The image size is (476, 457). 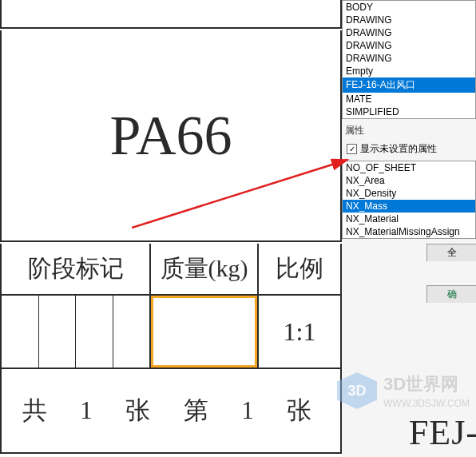 What do you see at coordinates (204, 270) in the screenshot?
I see `header-mass: 质量(kg)` at bounding box center [204, 270].